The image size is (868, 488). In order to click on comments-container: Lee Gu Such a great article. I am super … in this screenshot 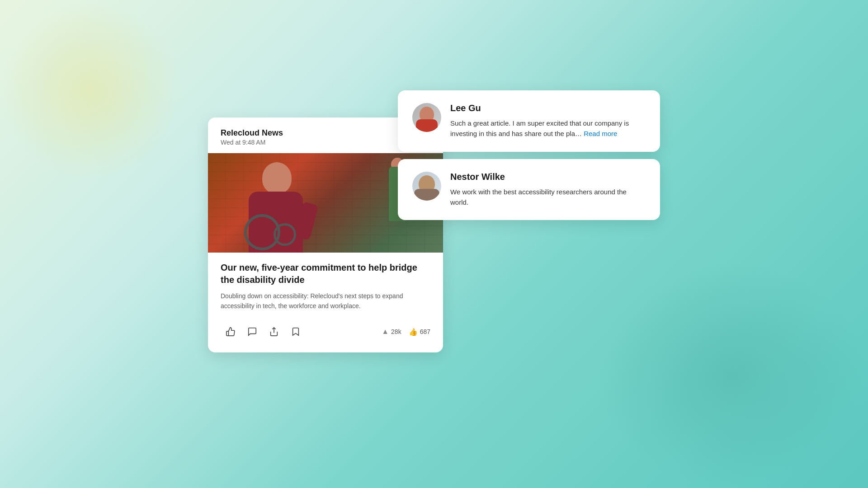, I will do `click(529, 155)`.